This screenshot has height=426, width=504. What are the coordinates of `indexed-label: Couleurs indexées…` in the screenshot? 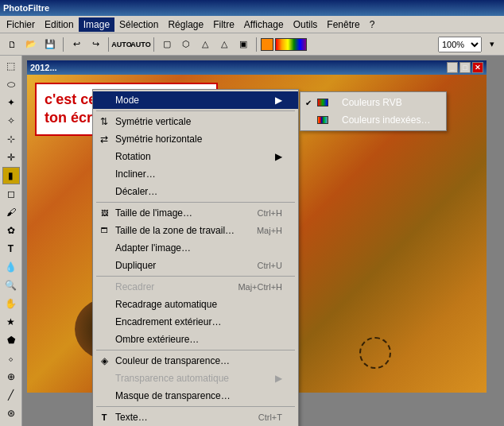 It's located at (386, 120).